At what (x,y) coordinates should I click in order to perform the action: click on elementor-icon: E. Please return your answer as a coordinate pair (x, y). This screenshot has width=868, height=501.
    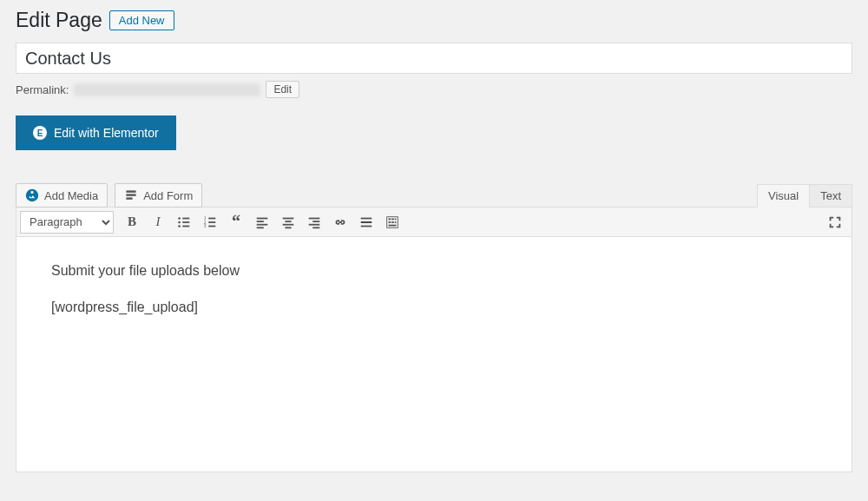
    Looking at the image, I should click on (40, 133).